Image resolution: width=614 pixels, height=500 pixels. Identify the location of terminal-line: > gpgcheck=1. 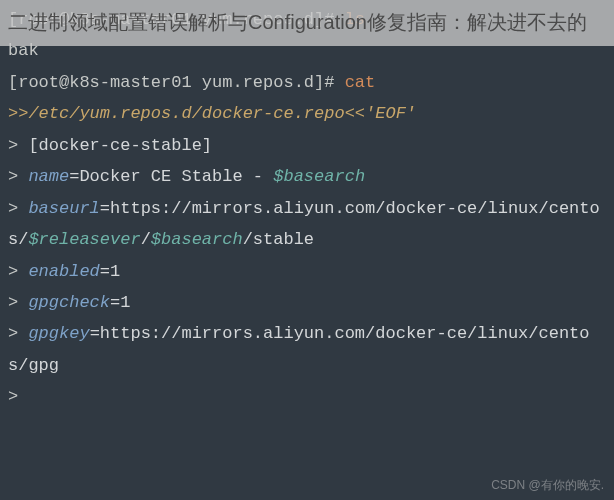
(307, 302).